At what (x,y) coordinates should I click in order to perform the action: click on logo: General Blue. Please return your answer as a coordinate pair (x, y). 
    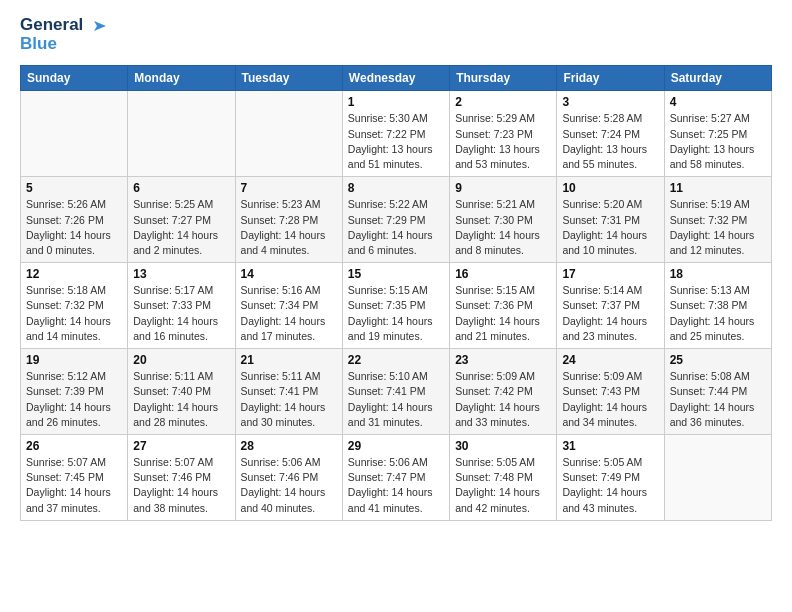
    Looking at the image, I should click on (64, 34).